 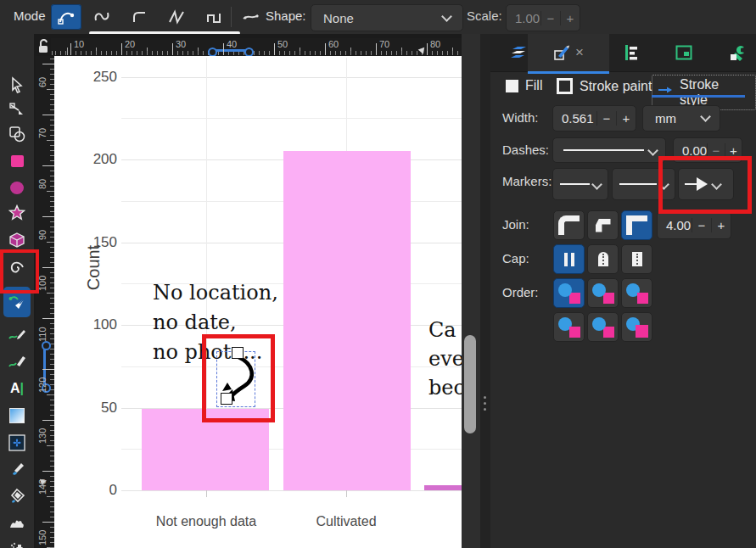 I want to click on node-editor-icon, so click(x=17, y=110).